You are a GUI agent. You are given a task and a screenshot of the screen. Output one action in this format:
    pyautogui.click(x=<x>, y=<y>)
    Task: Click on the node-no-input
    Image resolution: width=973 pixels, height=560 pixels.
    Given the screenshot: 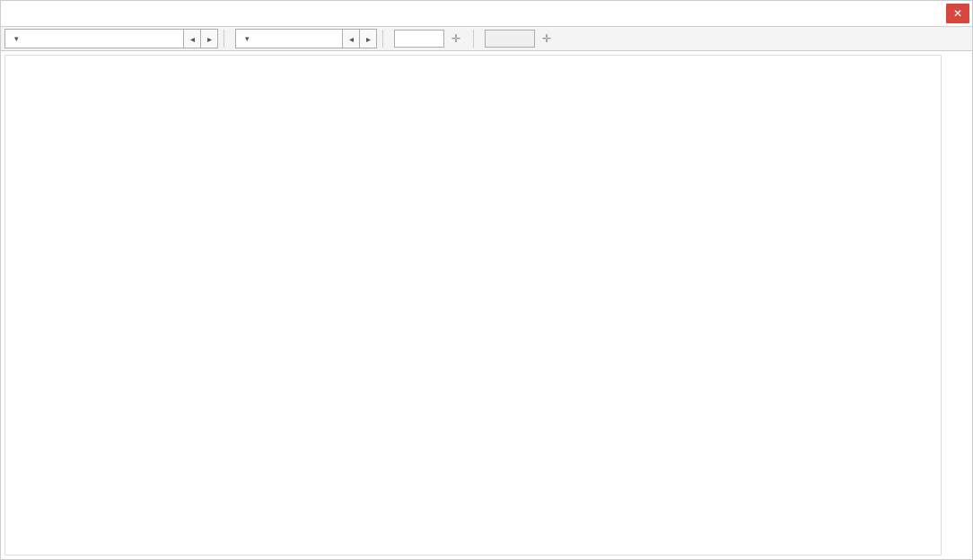 What is the action you would take?
    pyautogui.click(x=419, y=39)
    